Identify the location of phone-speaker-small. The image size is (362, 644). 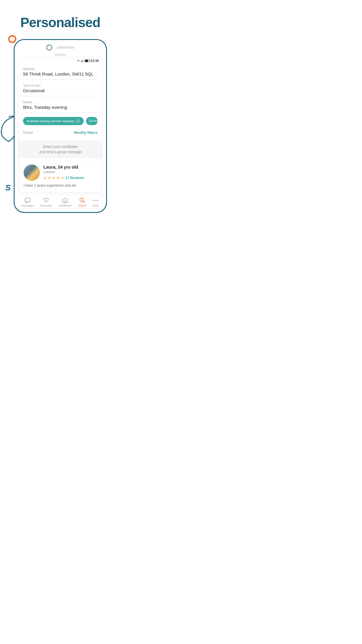
(60, 55).